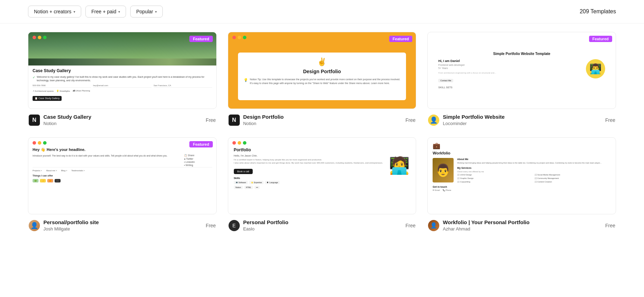 The image size is (644, 297). I want to click on notion-n-letter-2: N, so click(234, 120).